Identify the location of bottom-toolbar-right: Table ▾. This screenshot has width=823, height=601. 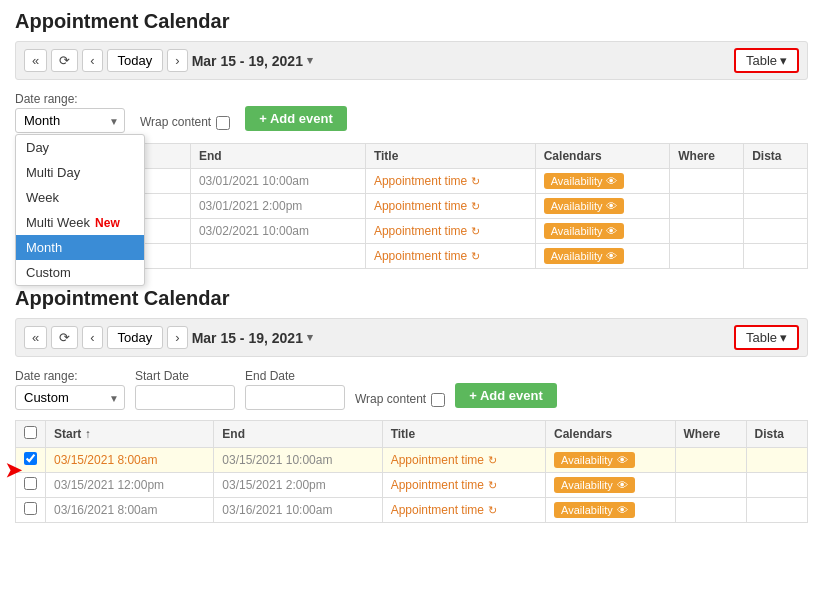
(766, 338).